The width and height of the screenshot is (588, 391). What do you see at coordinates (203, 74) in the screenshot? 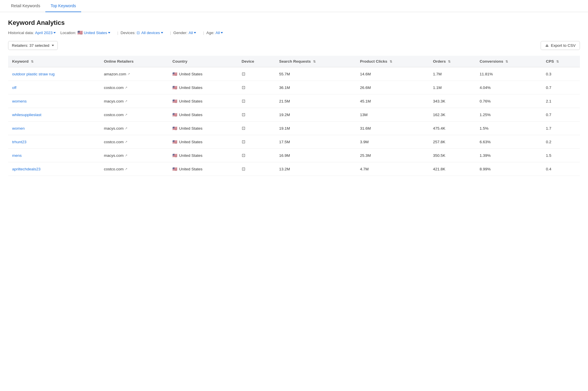
I see `cell-country-0: 🇺🇸 United States` at bounding box center [203, 74].